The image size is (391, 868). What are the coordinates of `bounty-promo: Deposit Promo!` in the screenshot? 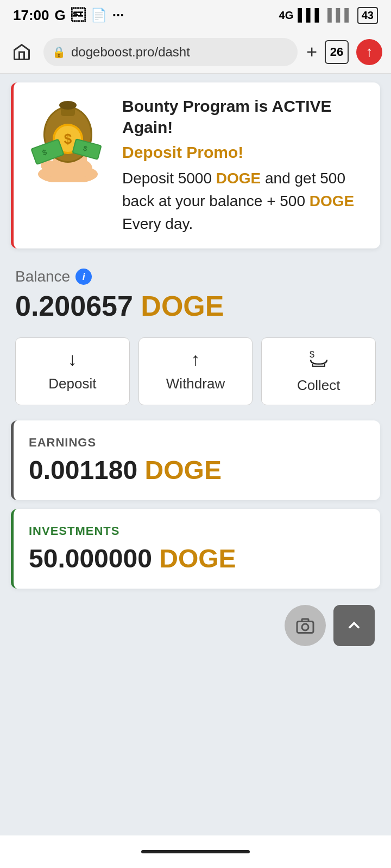 It's located at (245, 152).